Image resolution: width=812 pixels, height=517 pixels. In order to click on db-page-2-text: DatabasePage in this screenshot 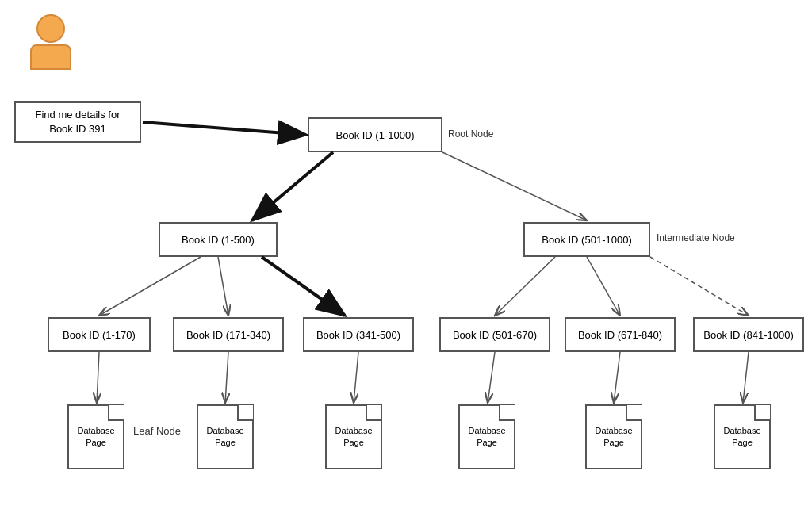, I will do `click(225, 438)`.